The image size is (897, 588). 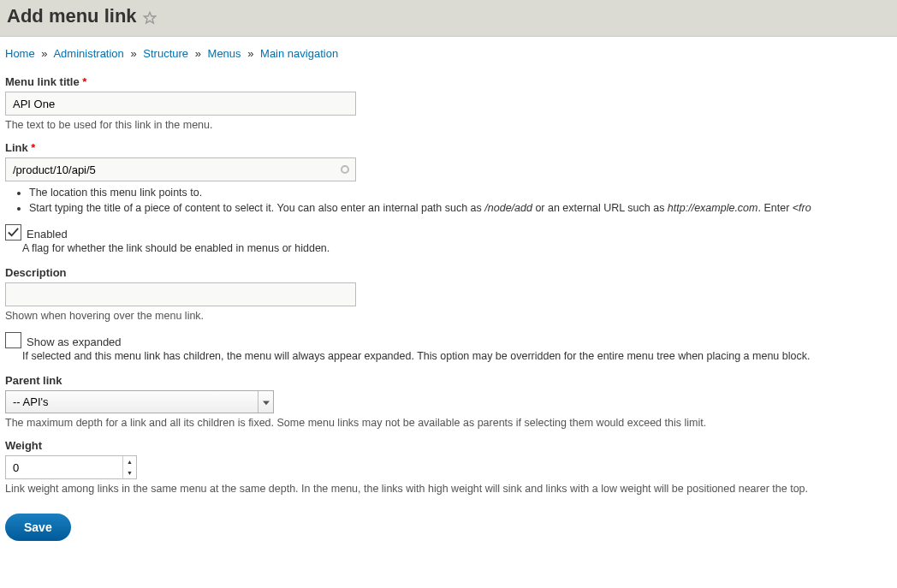 I want to click on breadcrumb-main-navigation: Main navigation, so click(x=300, y=53).